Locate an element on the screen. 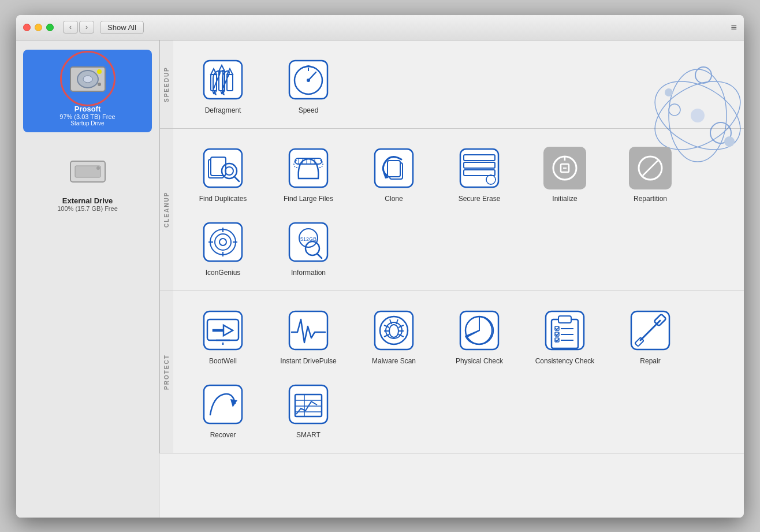 The width and height of the screenshot is (760, 532). icongenius-icon-wrapper is located at coordinates (223, 242).